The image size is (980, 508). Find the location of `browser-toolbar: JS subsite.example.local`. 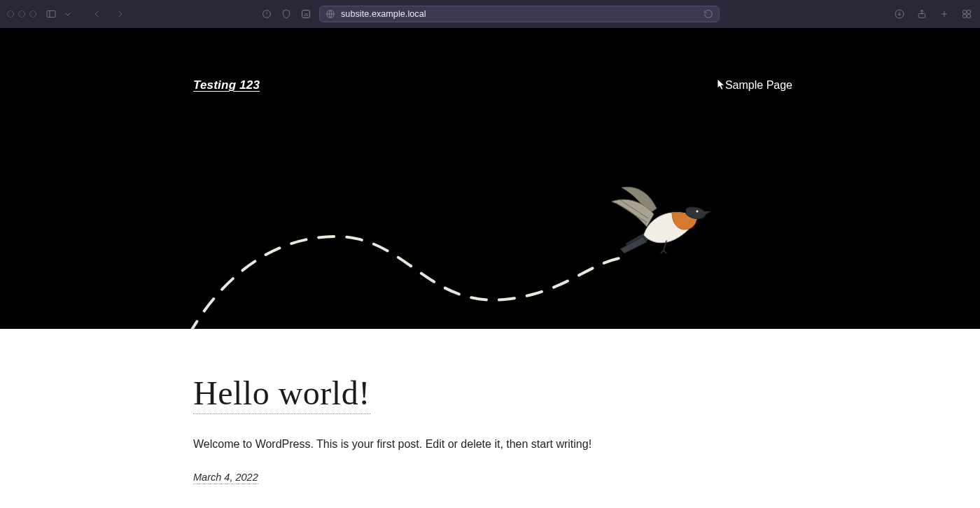

browser-toolbar: JS subsite.example.local is located at coordinates (490, 14).